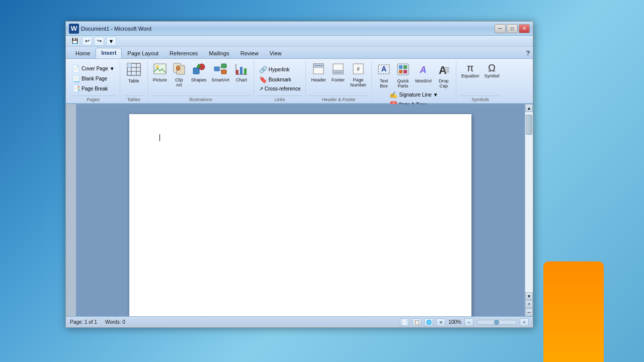 The width and height of the screenshot is (644, 362). Describe the element at coordinates (280, 69) in the screenshot. I see `hyperlink-button: 🔗 Hyperlink` at that location.